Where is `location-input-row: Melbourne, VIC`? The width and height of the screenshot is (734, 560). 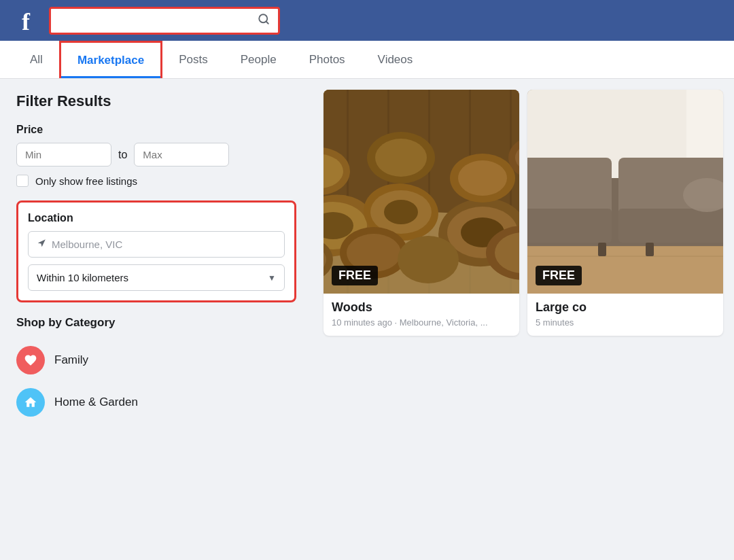 location-input-row: Melbourne, VIC is located at coordinates (156, 245).